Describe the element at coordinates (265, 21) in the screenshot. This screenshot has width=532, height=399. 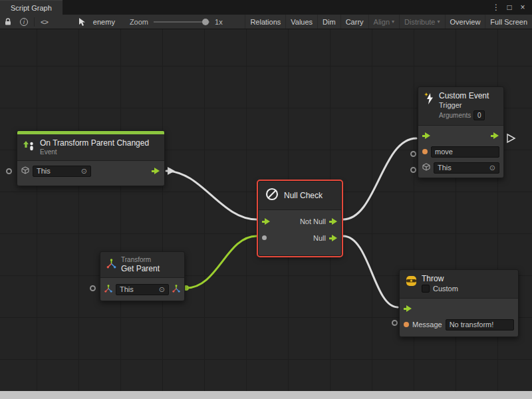
I see `relations-button: Relations` at that location.